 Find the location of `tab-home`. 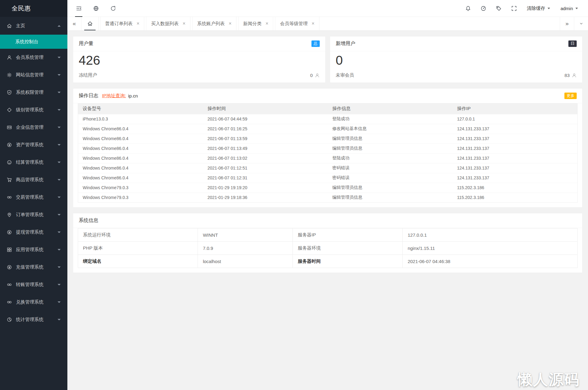

tab-home is located at coordinates (90, 24).